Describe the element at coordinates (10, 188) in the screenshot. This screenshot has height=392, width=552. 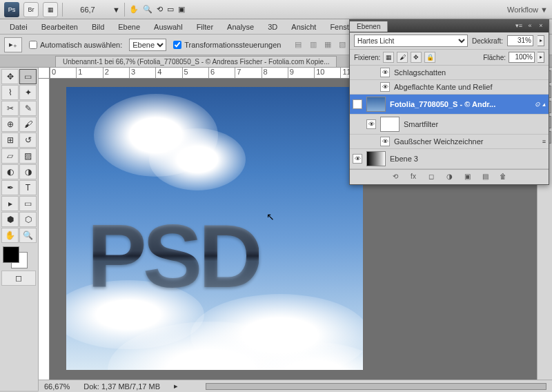
I see `pen-tool: ✒` at that location.